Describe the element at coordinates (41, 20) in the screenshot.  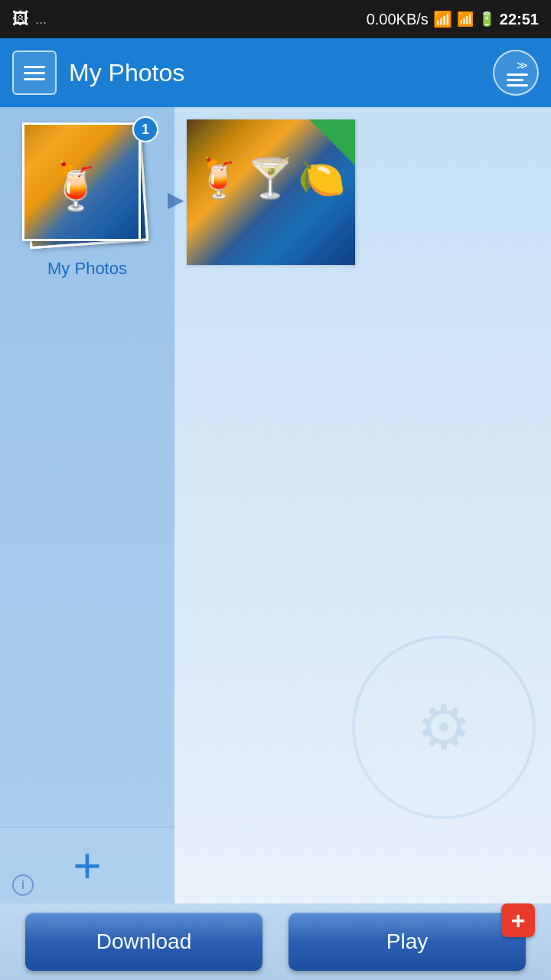
I see `status-dots: ...` at that location.